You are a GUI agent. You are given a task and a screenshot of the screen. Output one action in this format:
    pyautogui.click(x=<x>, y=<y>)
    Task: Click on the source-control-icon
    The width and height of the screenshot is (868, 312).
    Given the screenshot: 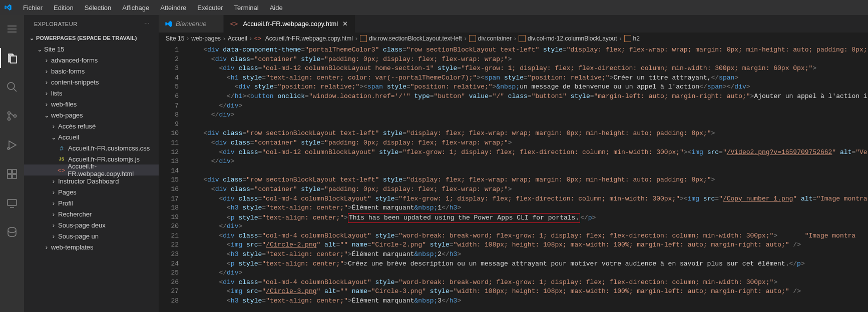 What is the action you would take?
    pyautogui.click(x=12, y=116)
    